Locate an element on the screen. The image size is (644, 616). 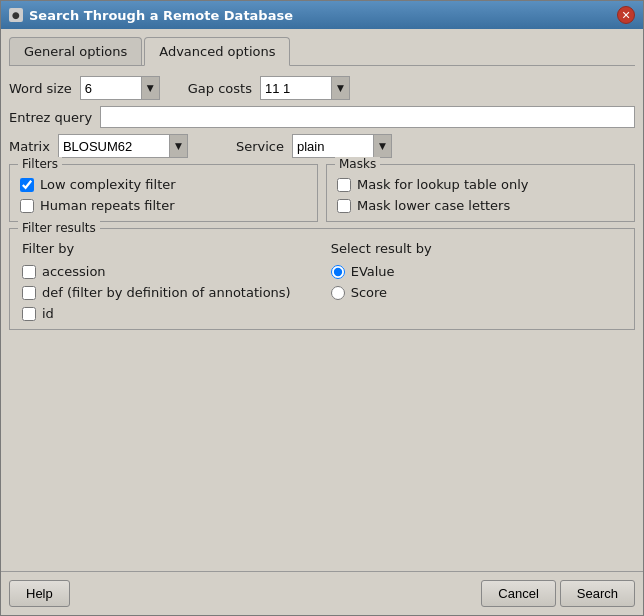
service-select: plain psi phi is located at coordinates (333, 146).